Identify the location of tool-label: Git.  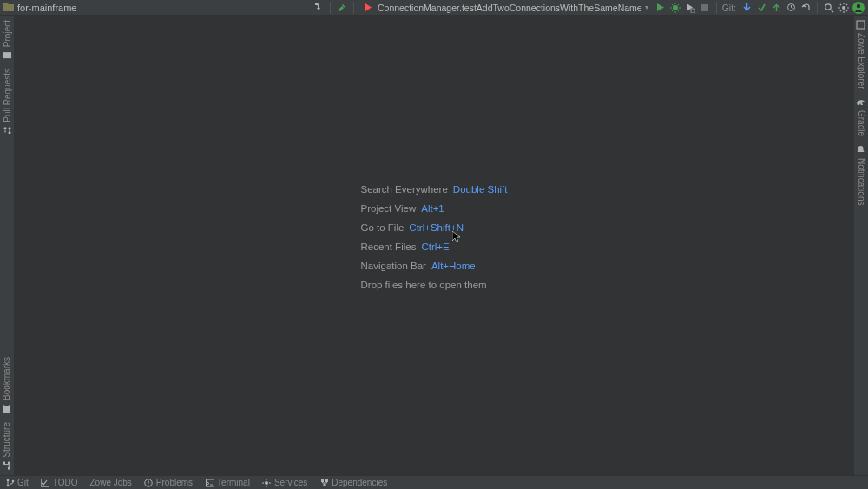
(23, 483).